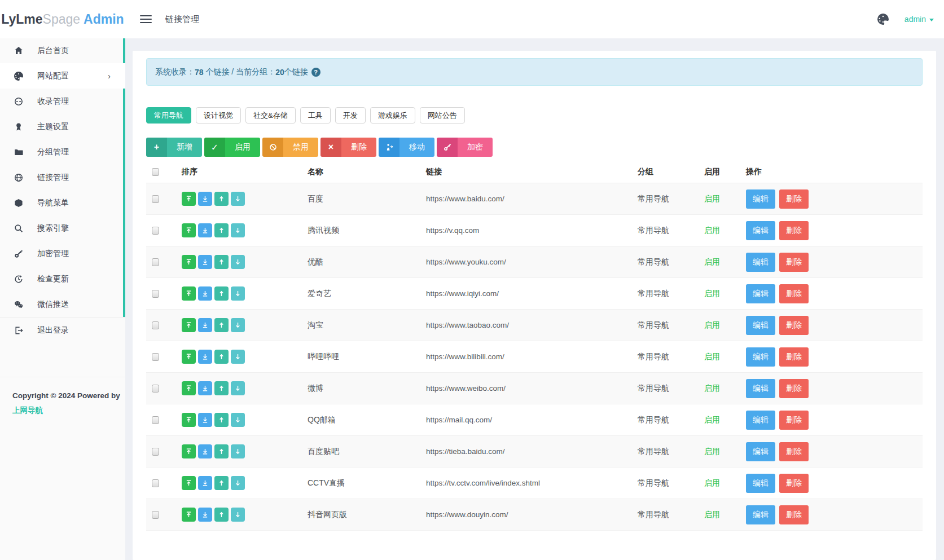 Image resolution: width=944 pixels, height=560 pixels. Describe the element at coordinates (919, 19) in the screenshot. I see `user-dropdown: admin` at that location.